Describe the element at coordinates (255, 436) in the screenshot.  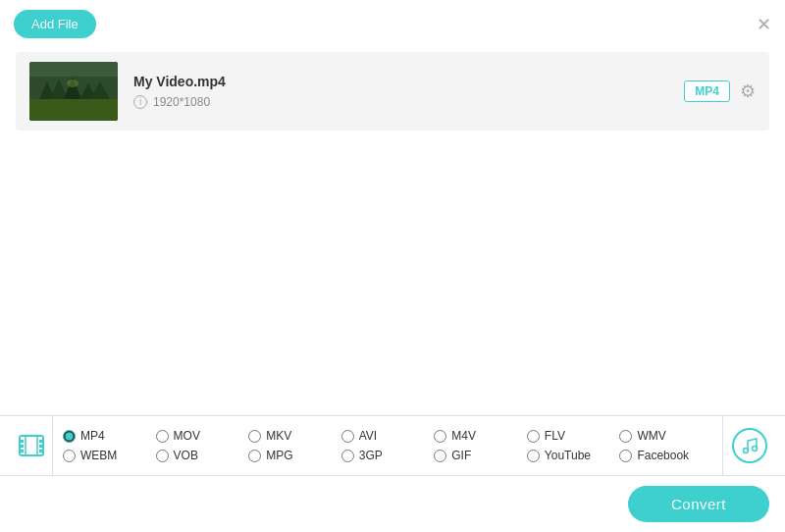
I see `format-radio-mkv` at that location.